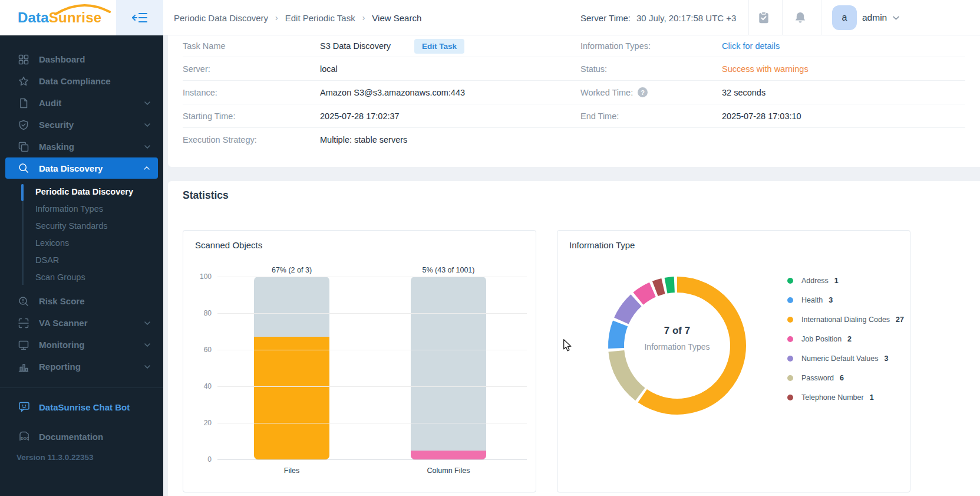 The image size is (980, 496). Describe the element at coordinates (659, 287) in the screenshot. I see `donut-segment-telephone-number` at that location.